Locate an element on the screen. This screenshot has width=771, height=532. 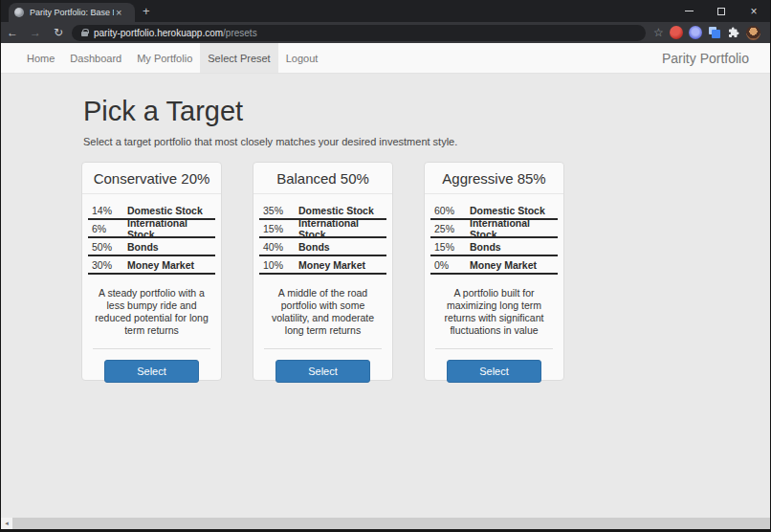
preset-card-conservative: Conservative 20% 14%Domestic Stock 6%Int… is located at coordinates (151, 272).